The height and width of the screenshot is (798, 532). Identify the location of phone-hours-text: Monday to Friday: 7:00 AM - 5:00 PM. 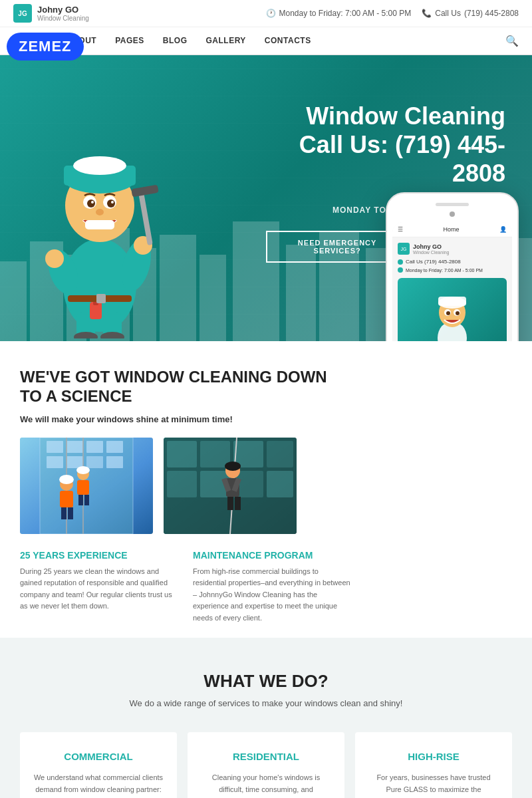
(444, 270).